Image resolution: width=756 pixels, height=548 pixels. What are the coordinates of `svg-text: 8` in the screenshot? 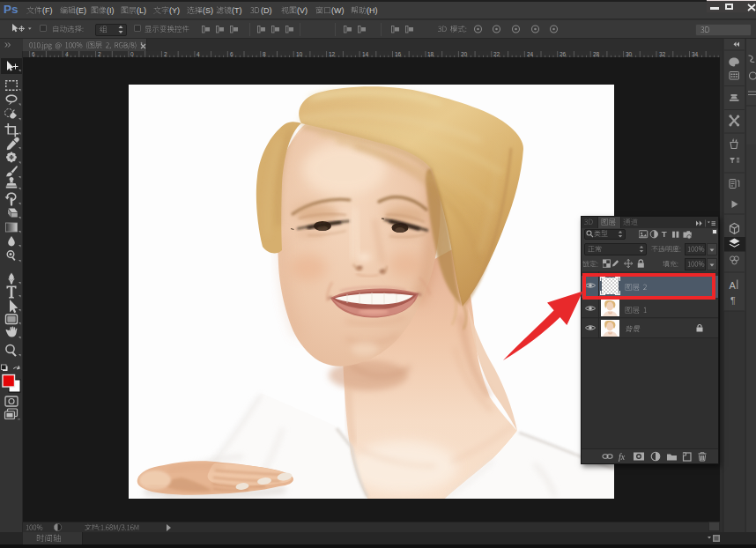 It's located at (264, 55).